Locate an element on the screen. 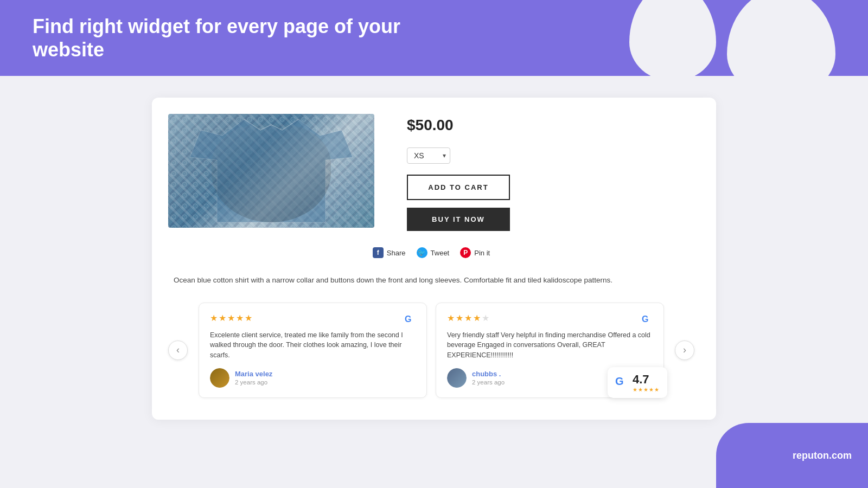 This screenshot has width=868, height=488. reviewer-1-time: 2 years ago is located at coordinates (254, 382).